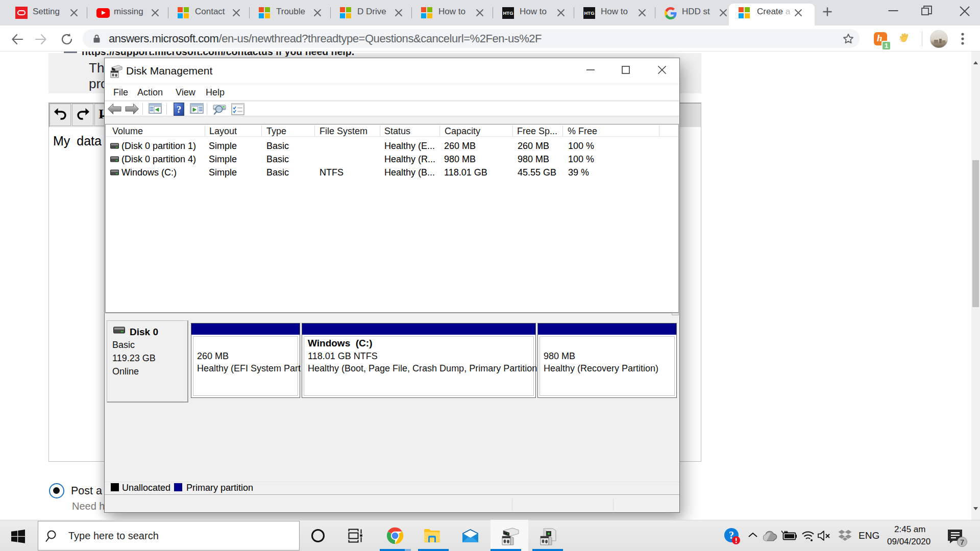 The height and width of the screenshot is (551, 980). Describe the element at coordinates (962, 542) in the screenshot. I see `svg-text: 7` at that location.